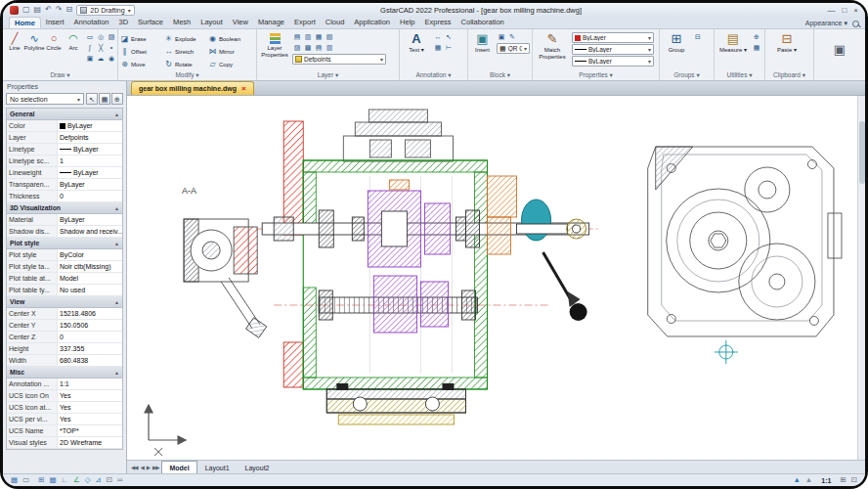  What do you see at coordinates (211, 22) in the screenshot?
I see `ribbon-tab-layout: Layout` at bounding box center [211, 22].